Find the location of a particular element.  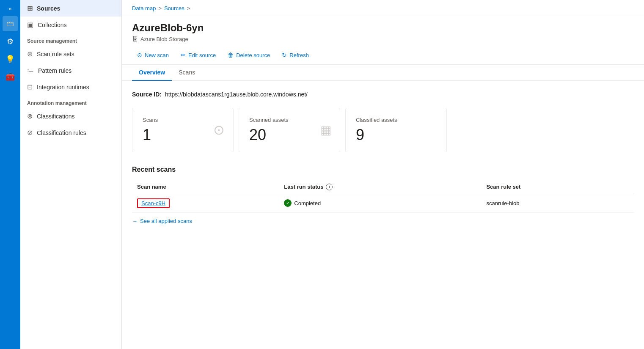

see-all-arrow: → is located at coordinates (135, 221).